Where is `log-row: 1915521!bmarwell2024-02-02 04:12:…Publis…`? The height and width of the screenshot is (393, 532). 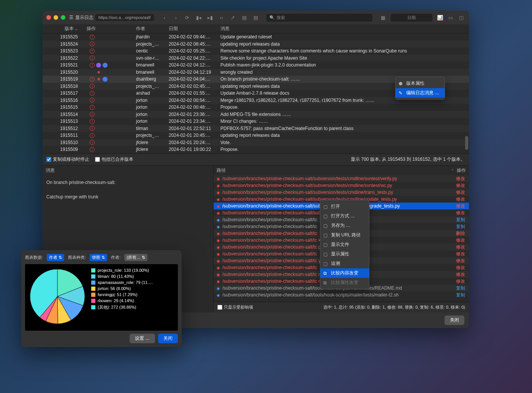
log-row: 1915521!bmarwell2024-02-02 04:12:…Publis… is located at coordinates (256, 65).